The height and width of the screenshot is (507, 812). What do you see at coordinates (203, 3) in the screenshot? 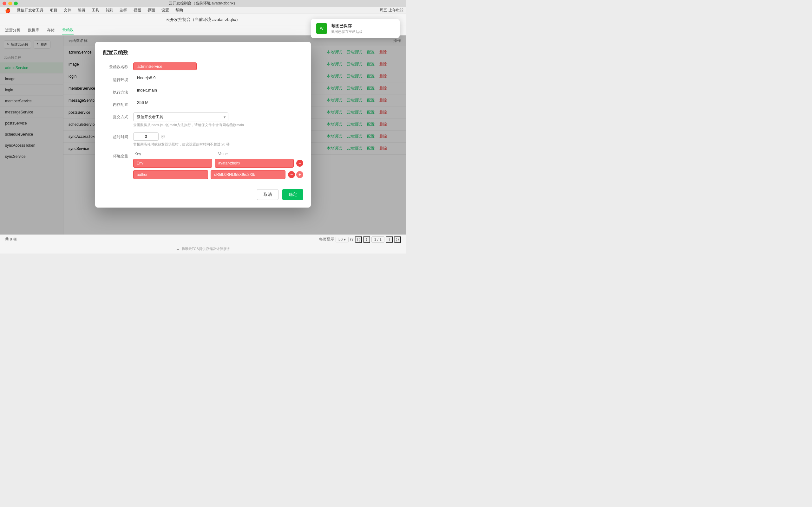
I see `title-bar: 云开发控制台（当前环境 avatar-zbqhx）` at bounding box center [203, 3].